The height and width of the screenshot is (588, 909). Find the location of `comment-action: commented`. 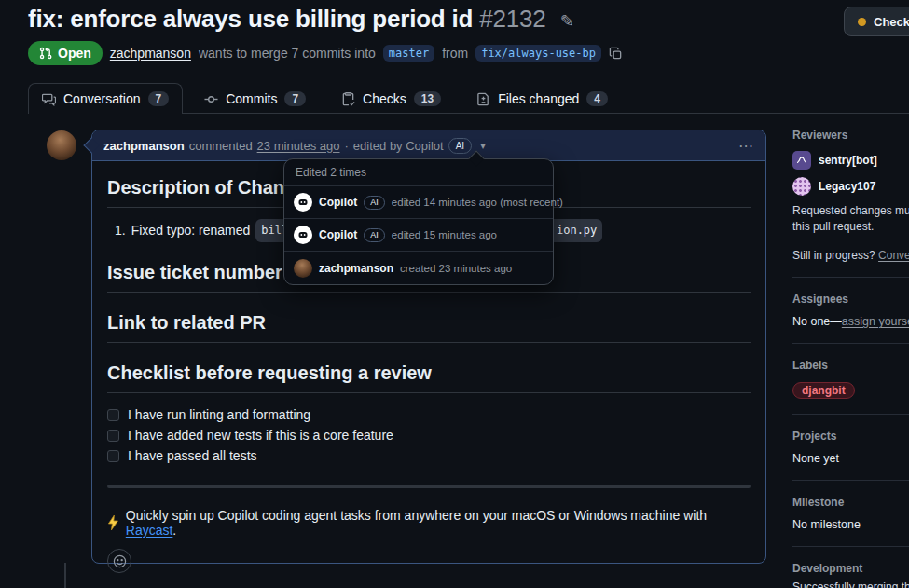

comment-action: commented is located at coordinates (221, 145).